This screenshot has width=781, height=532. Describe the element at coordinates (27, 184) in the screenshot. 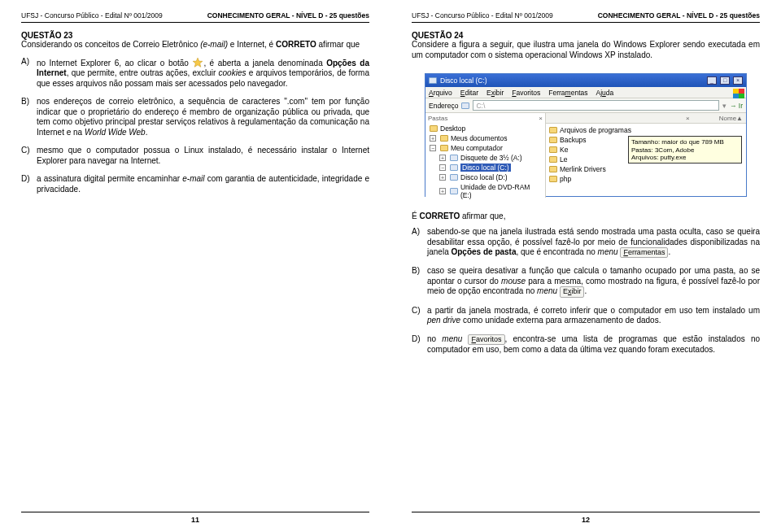

I see `opt-letter: D)` at that location.